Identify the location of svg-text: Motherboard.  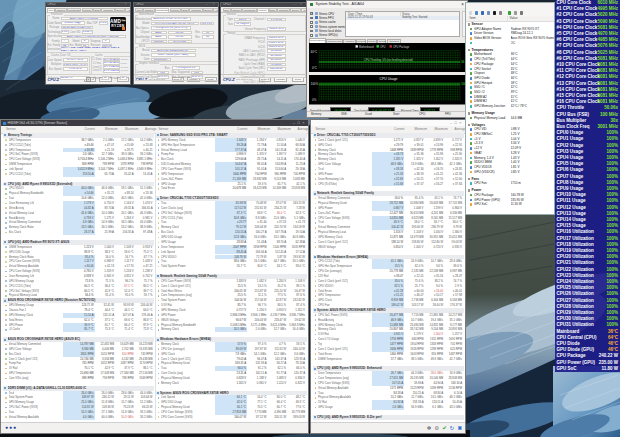
(366, 46).